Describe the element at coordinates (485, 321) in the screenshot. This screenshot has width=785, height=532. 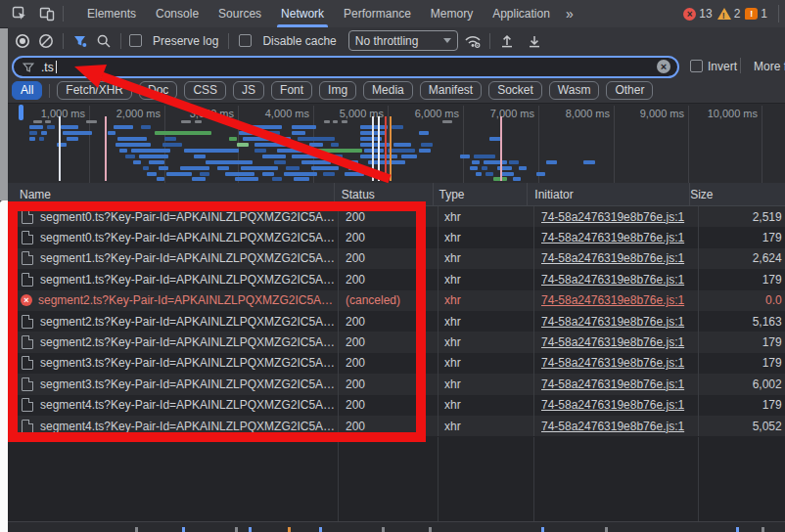
I see `type-cell: xhr` at that location.